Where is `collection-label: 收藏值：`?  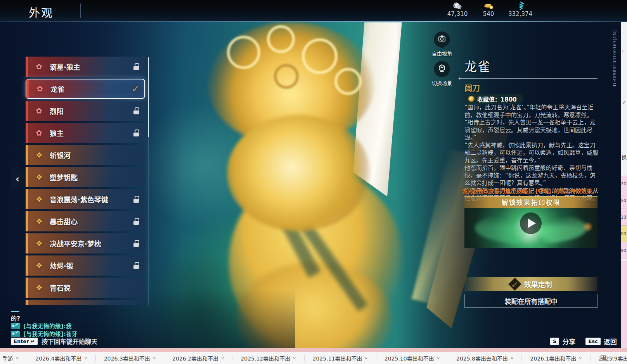
collection-label: 收藏值： is located at coordinates (489, 100).